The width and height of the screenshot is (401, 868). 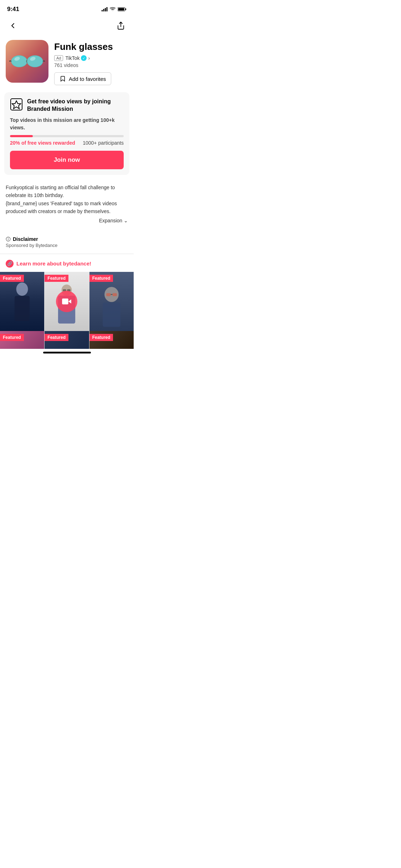 What do you see at coordinates (67, 204) in the screenshot?
I see `description-text: Funkyoptical is starting an official fal…` at bounding box center [67, 204].